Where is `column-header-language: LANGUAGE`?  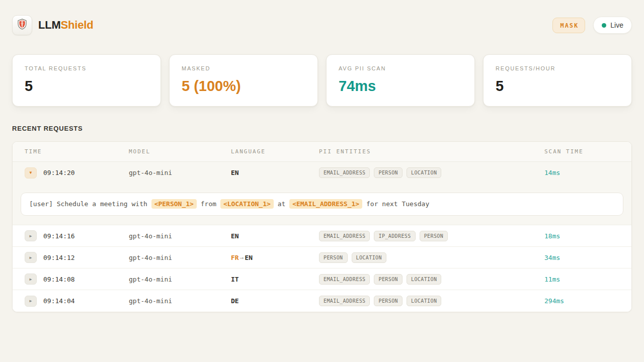
column-header-language: LANGUAGE is located at coordinates (275, 152).